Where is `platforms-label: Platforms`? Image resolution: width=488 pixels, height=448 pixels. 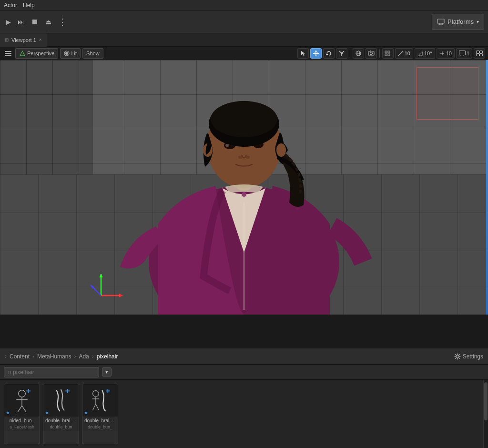
platforms-label: Platforms is located at coordinates (460, 22).